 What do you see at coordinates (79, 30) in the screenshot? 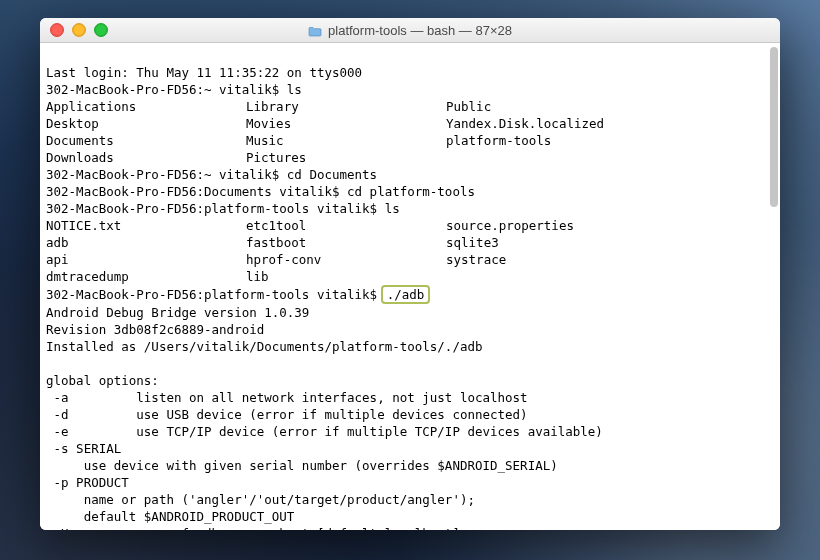
I see `minimize-icon` at bounding box center [79, 30].